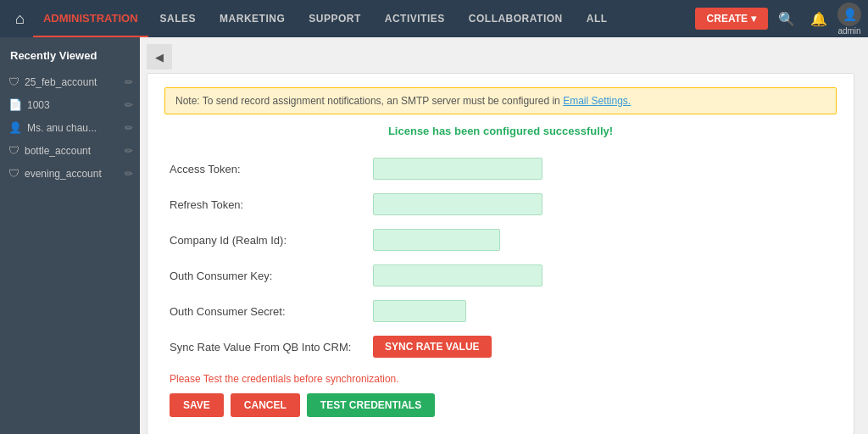 This screenshot has width=868, height=434. Describe the element at coordinates (434, 19) in the screenshot. I see `top-navigation: ⌂ ADMINISTRATION SALES MARKETING SUPPORT…` at that location.